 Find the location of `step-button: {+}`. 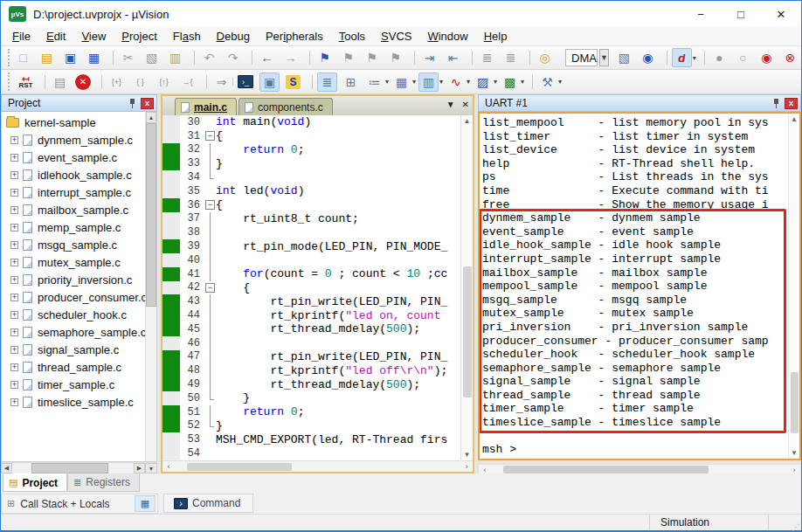

step-button: {+} is located at coordinates (117, 82).